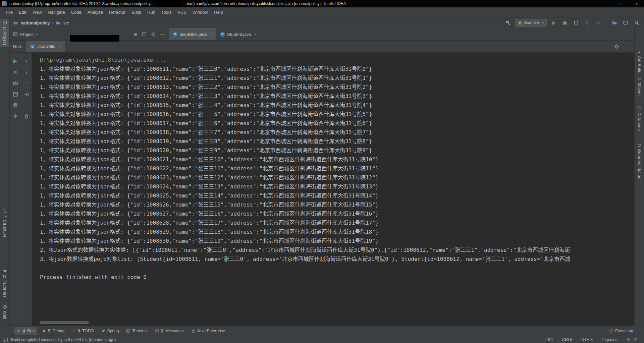  What do you see at coordinates (26, 72) in the screenshot?
I see `down-stack-trace-button: ↓` at bounding box center [26, 72].